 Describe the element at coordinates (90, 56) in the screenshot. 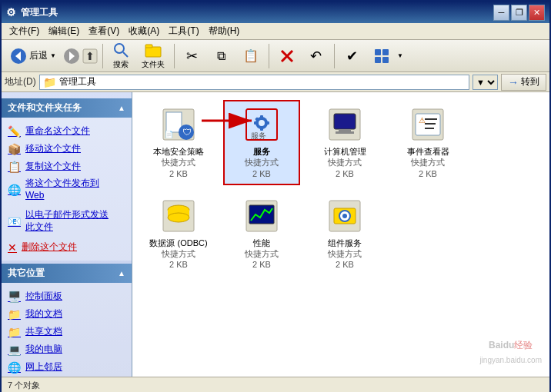

I see `up-icon: ⬆` at that location.